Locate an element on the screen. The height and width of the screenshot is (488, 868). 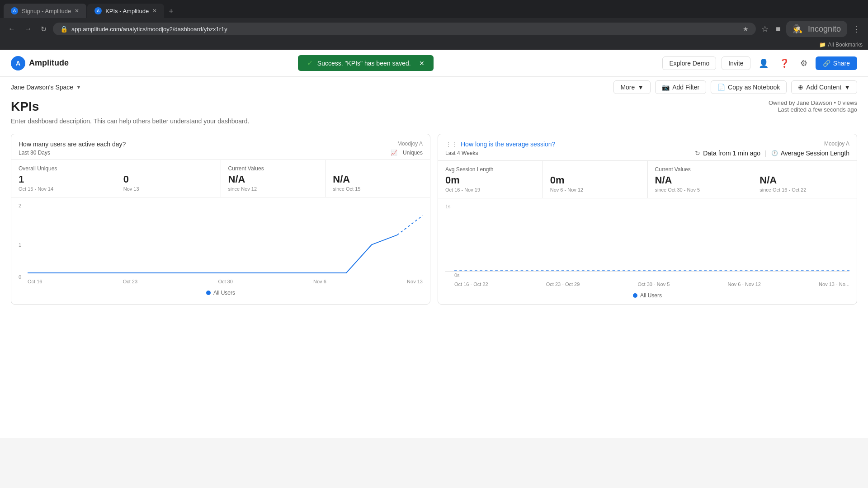
dashboard-description: Enter dashboard description. This can he… is located at coordinates (434, 121).